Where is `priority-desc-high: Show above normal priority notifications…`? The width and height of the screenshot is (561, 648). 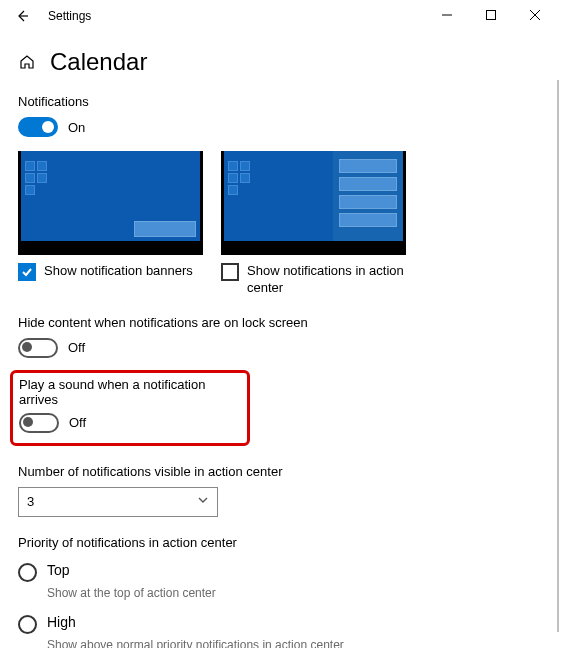 priority-desc-high: Show above normal priority notifications… is located at coordinates (295, 643).